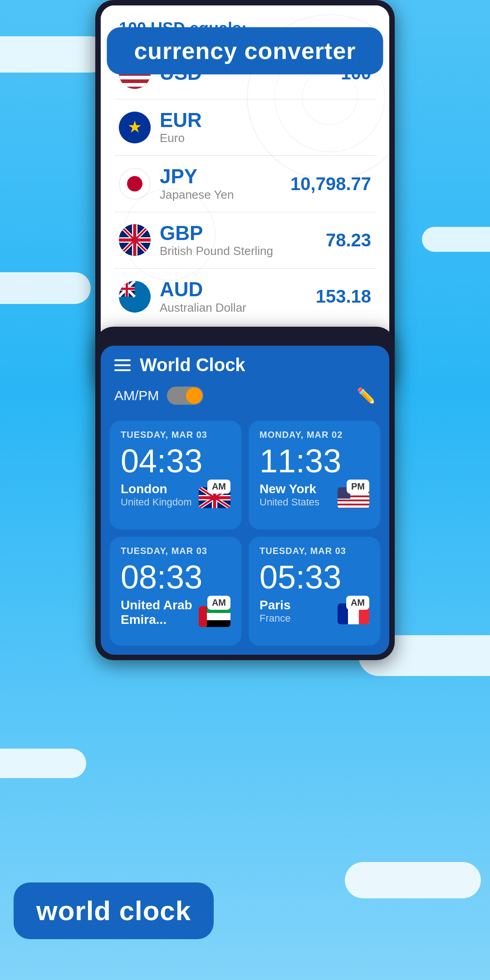  I want to click on uae-date: TUESDAY, MAR 03, so click(176, 551).